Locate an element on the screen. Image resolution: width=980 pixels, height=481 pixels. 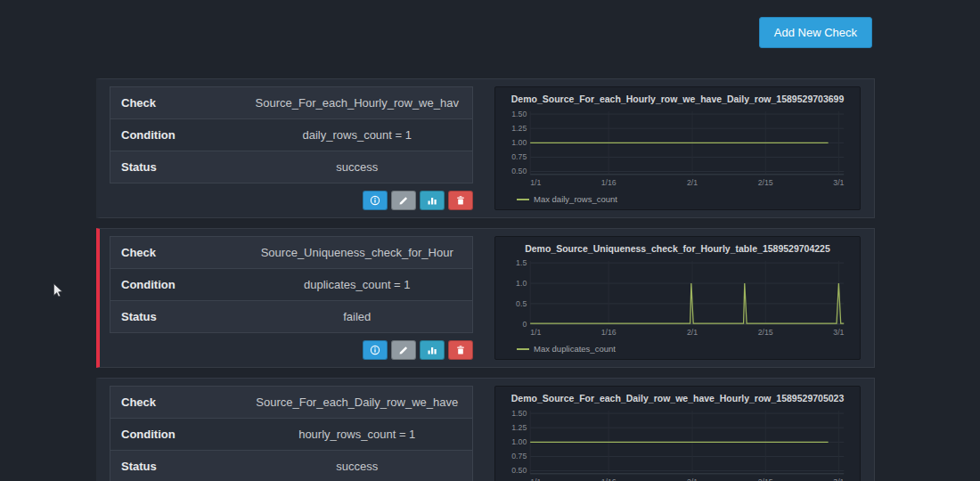
mouse-cursor is located at coordinates (58, 290).